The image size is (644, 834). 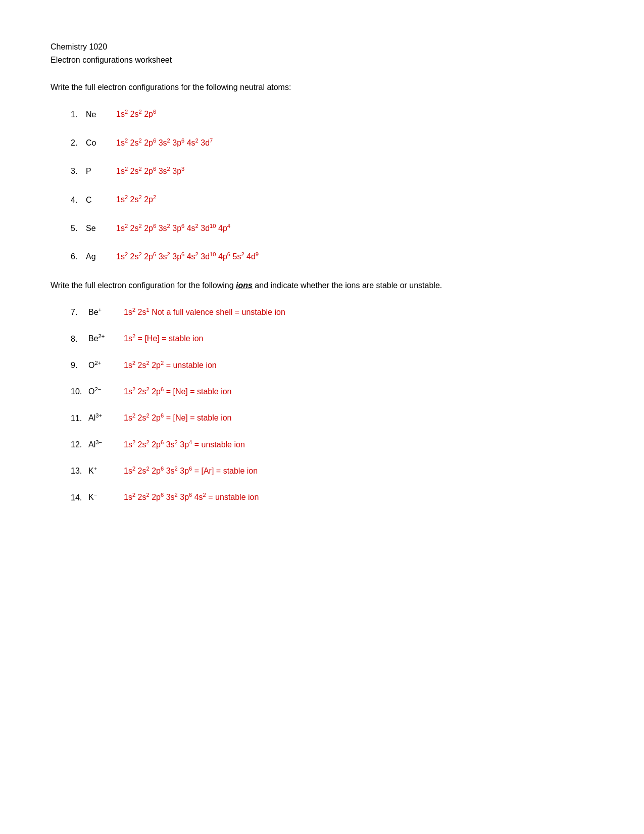 What do you see at coordinates (332, 338) in the screenshot?
I see `section2-item-8: 8. Be2+ 1s2 = [He] = stable ion` at bounding box center [332, 338].